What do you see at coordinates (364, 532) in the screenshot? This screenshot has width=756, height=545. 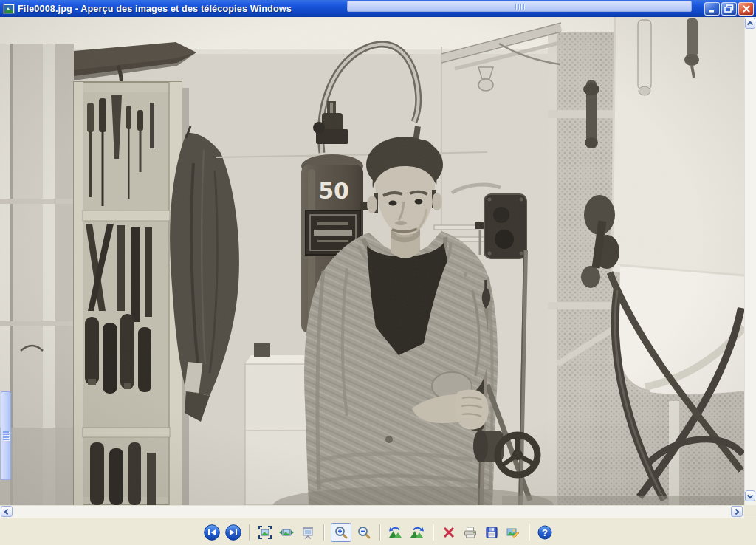 I see `zoom-out-icon` at bounding box center [364, 532].